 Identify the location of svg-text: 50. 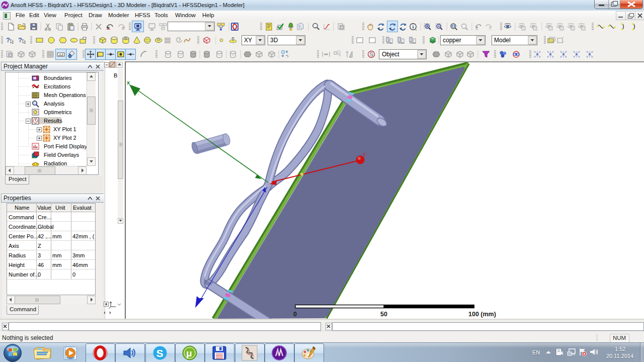
(384, 314).